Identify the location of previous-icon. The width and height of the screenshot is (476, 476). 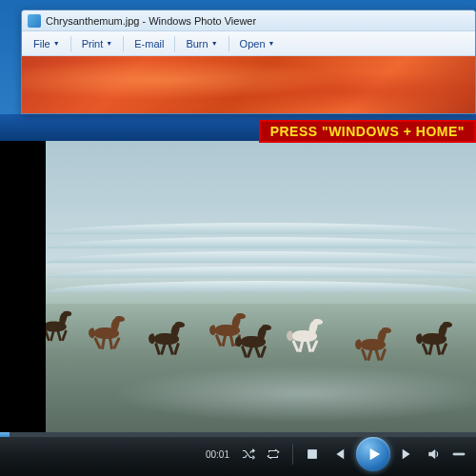
(339, 454).